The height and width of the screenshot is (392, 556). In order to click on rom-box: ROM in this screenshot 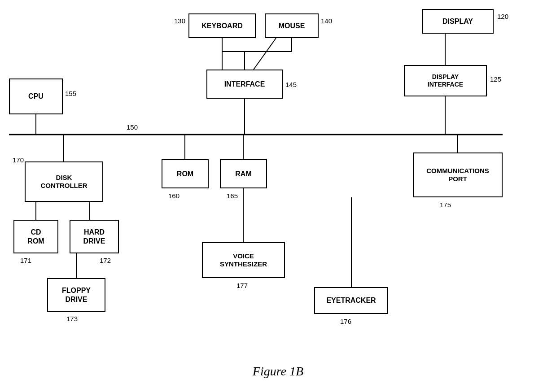, I will do `click(185, 174)`.